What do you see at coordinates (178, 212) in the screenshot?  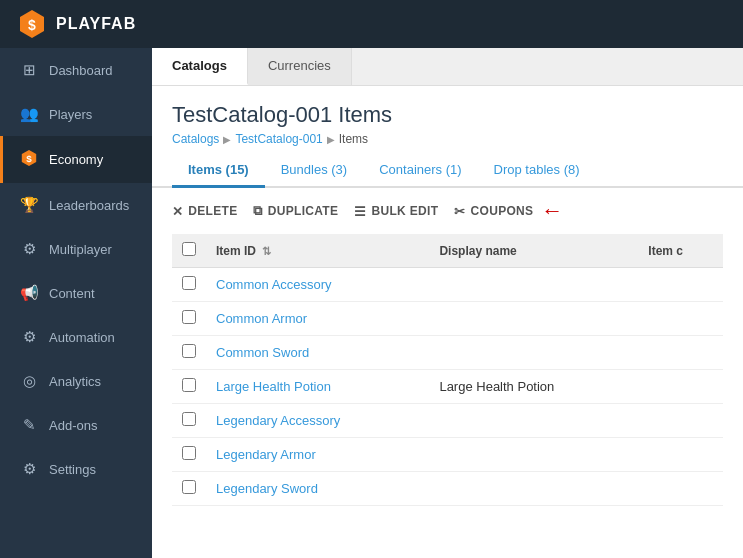 I see `delete-icon: ✕` at bounding box center [178, 212].